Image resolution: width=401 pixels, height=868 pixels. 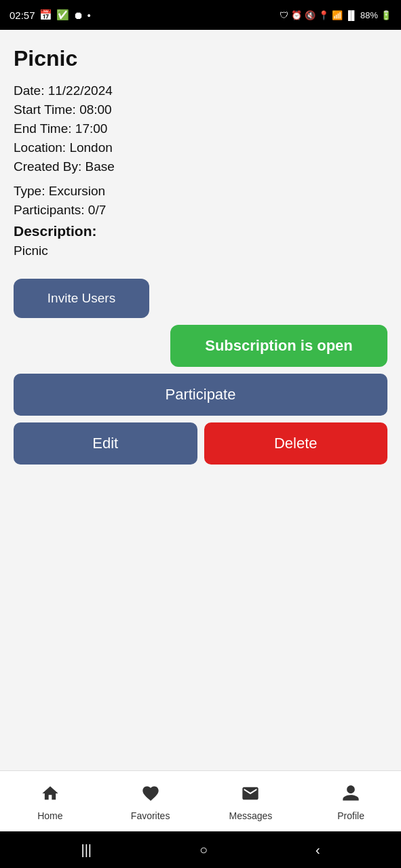 What do you see at coordinates (201, 801) in the screenshot?
I see `bottom-nav: Home Favorites Messages Profile` at bounding box center [201, 801].